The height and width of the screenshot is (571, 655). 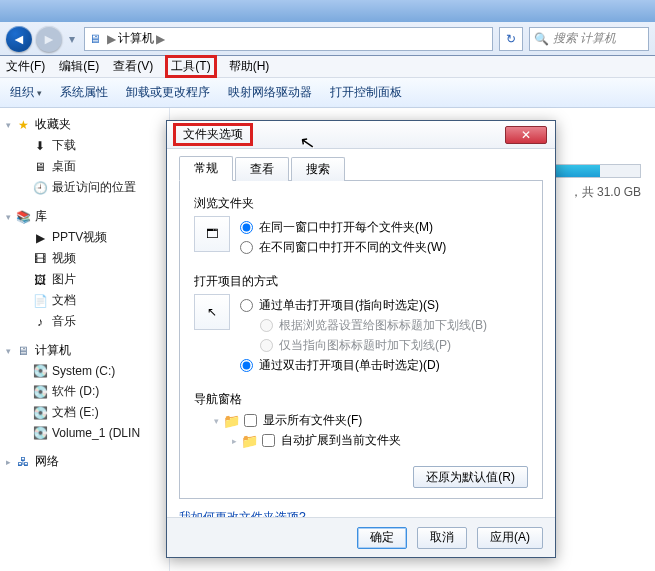 I want to click on tab-general: 常规, so click(x=206, y=168).